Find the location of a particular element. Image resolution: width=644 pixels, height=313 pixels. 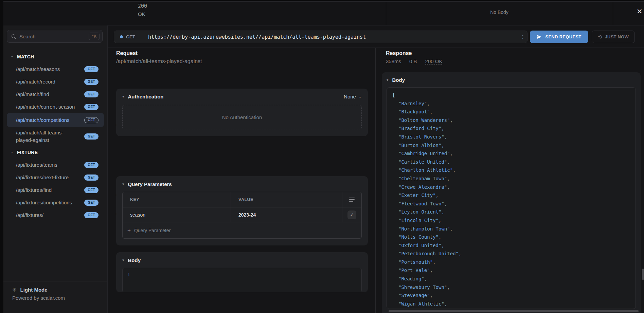

sidebar-item: /api/fixtures/GET is located at coordinates (55, 215).